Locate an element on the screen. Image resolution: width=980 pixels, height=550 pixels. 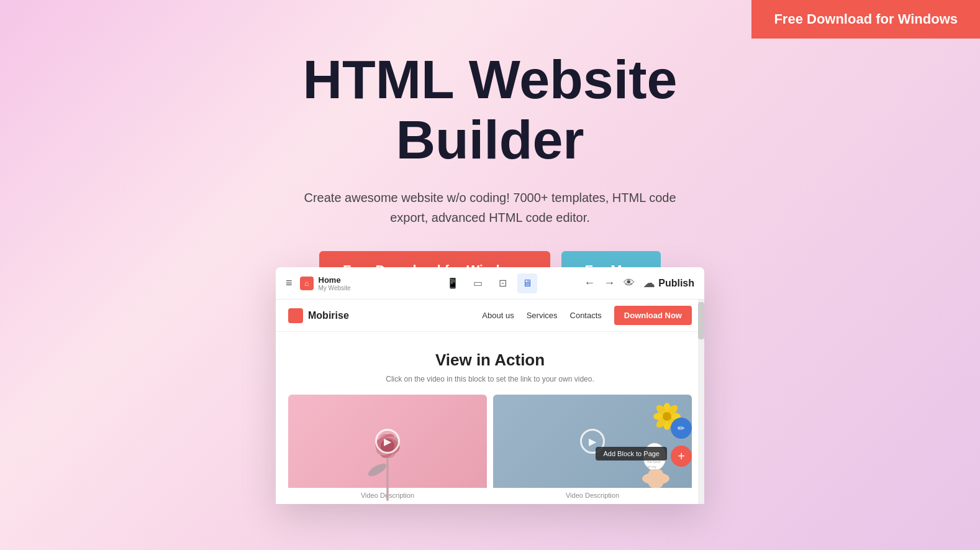
home-tab-sublabel: My Website is located at coordinates (335, 288).